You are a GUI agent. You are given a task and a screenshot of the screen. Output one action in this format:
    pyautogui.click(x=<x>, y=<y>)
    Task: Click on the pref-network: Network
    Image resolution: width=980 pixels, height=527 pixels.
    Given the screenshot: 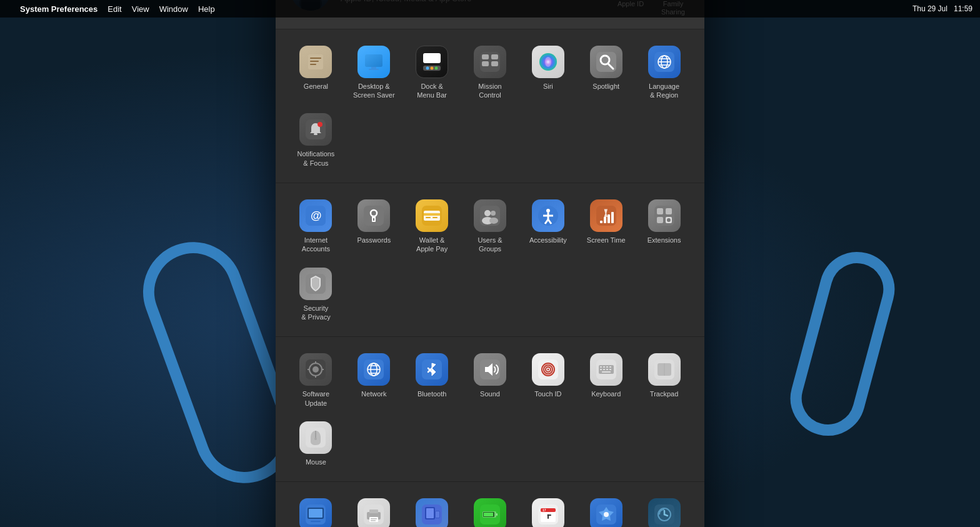 What is the action you would take?
    pyautogui.click(x=374, y=380)
    